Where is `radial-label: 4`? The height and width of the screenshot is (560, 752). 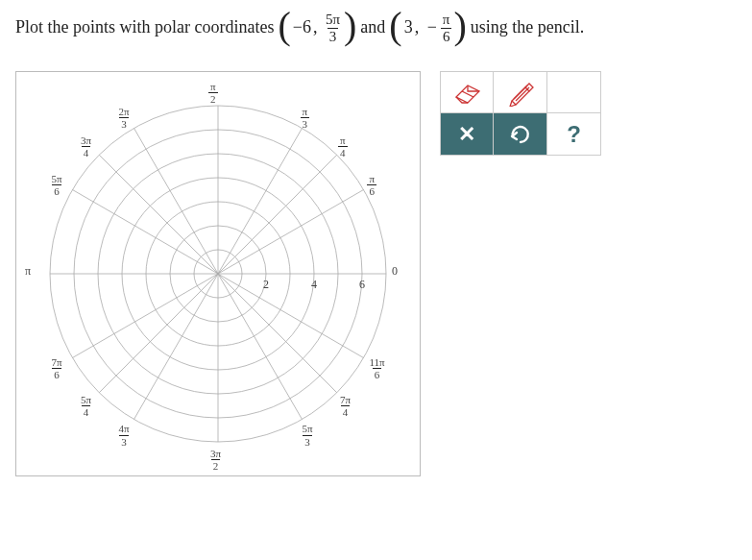 radial-label: 4 is located at coordinates (314, 284).